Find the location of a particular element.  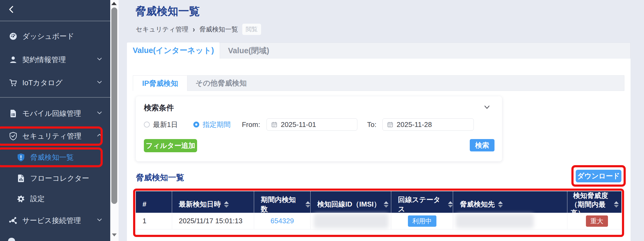

from-date-input: 2025-11-01 is located at coordinates (312, 125).